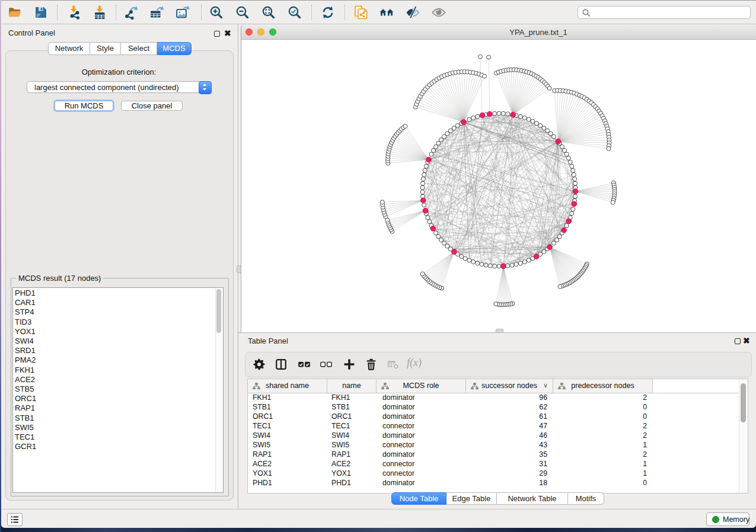  Describe the element at coordinates (670, 13) in the screenshot. I see `search-input` at that location.